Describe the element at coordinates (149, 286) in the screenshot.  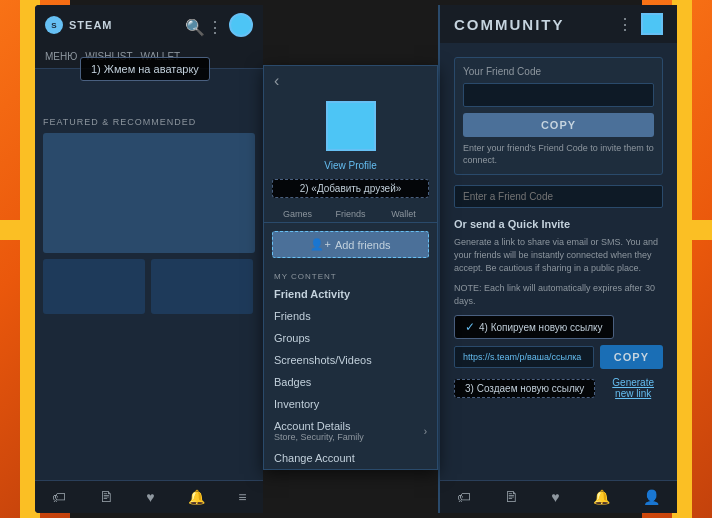
I see `game-thumbnails-row` at that location.